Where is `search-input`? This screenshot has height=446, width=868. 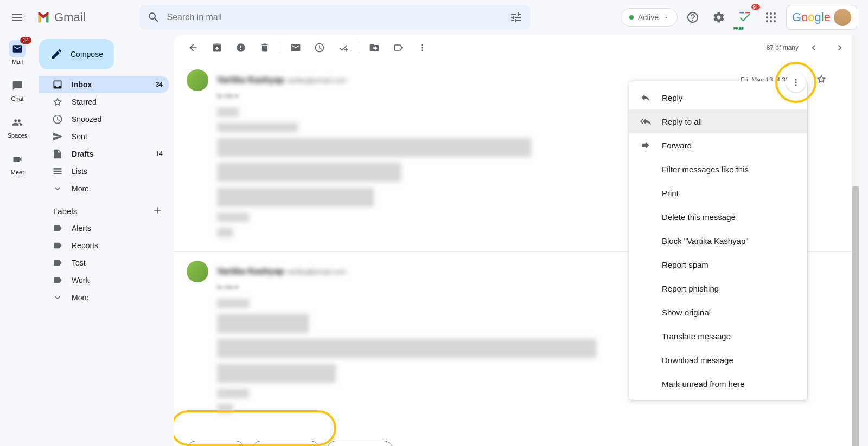 search-input is located at coordinates (338, 17).